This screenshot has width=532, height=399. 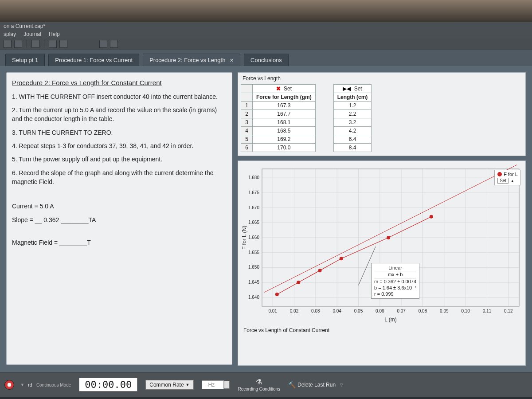 What do you see at coordinates (284, 98) in the screenshot?
I see `col-force: Force for Length (gm)` at bounding box center [284, 98].